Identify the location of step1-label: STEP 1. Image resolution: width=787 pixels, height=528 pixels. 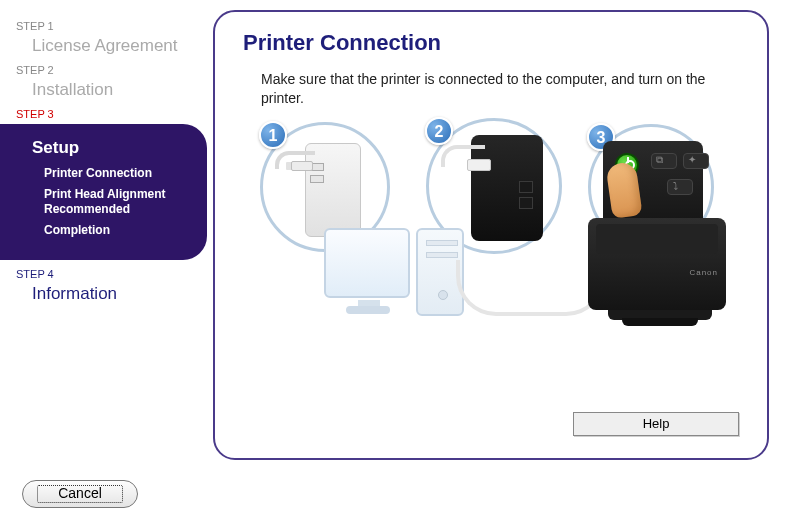
(104, 26).